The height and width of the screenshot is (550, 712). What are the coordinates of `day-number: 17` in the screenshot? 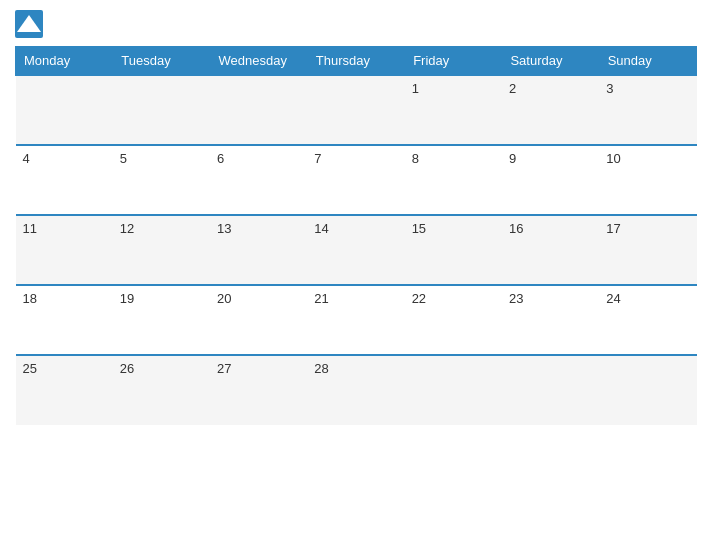 It's located at (613, 228).